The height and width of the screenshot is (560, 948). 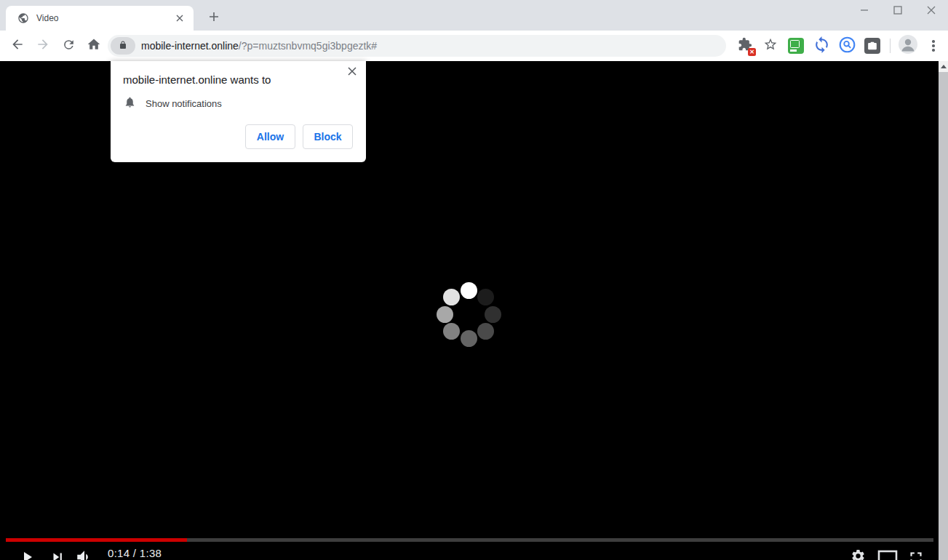 What do you see at coordinates (352, 72) in the screenshot?
I see `dialog-close-icon` at bounding box center [352, 72].